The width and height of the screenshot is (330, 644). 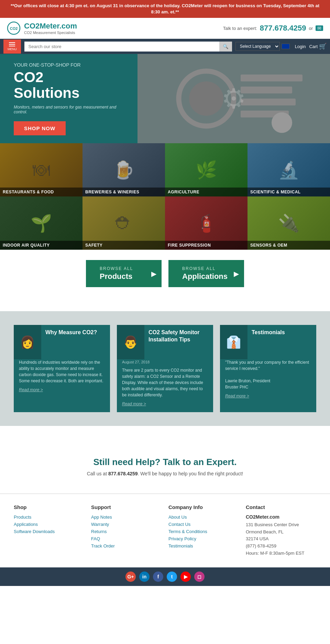 What do you see at coordinates (186, 577) in the screenshot?
I see `youtube-icon: ▶` at bounding box center [186, 577].